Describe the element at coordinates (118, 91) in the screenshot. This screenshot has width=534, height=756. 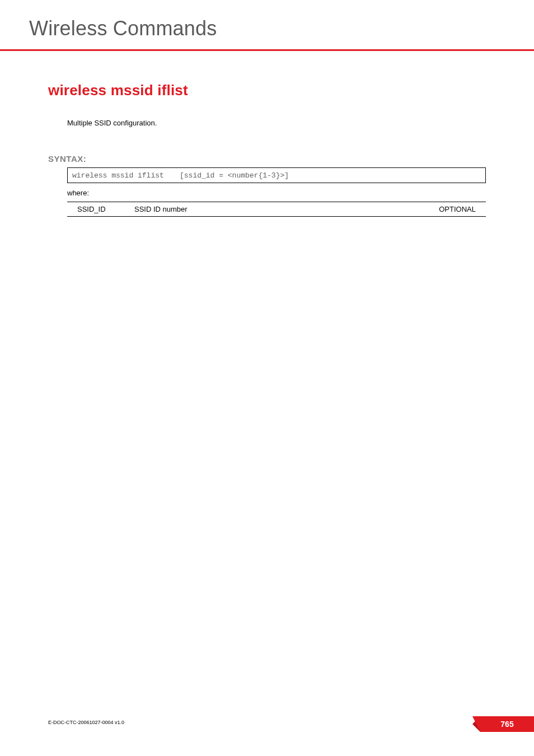
I see `command-title: wireless mssid iflist` at that location.